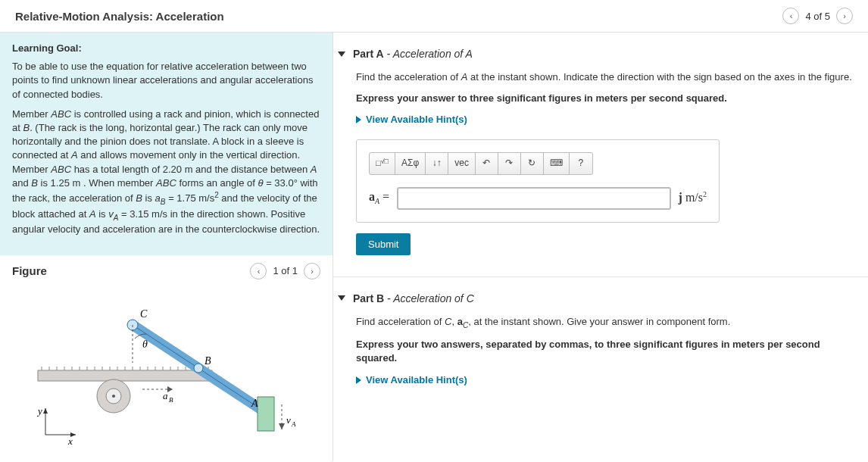 This screenshot has height=462, width=868. What do you see at coordinates (258, 271) in the screenshot?
I see `figure-prev-button: ‹` at bounding box center [258, 271].